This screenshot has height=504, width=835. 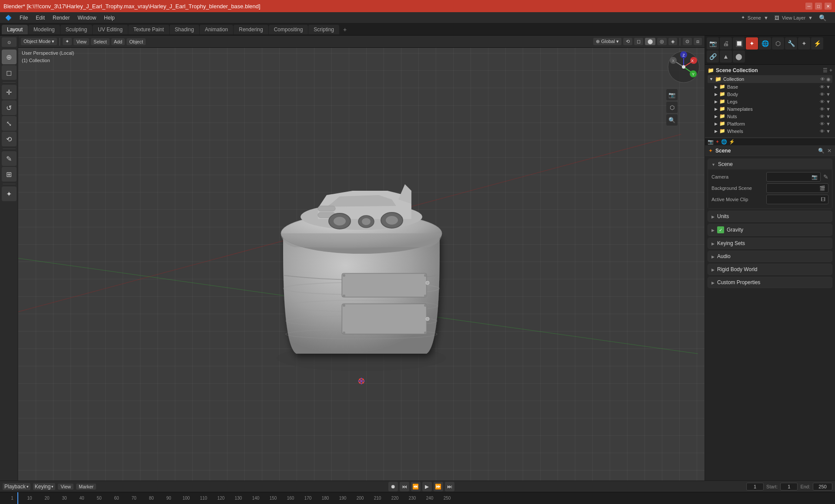 I want to click on menu-window: Window, so click(x=87, y=18).